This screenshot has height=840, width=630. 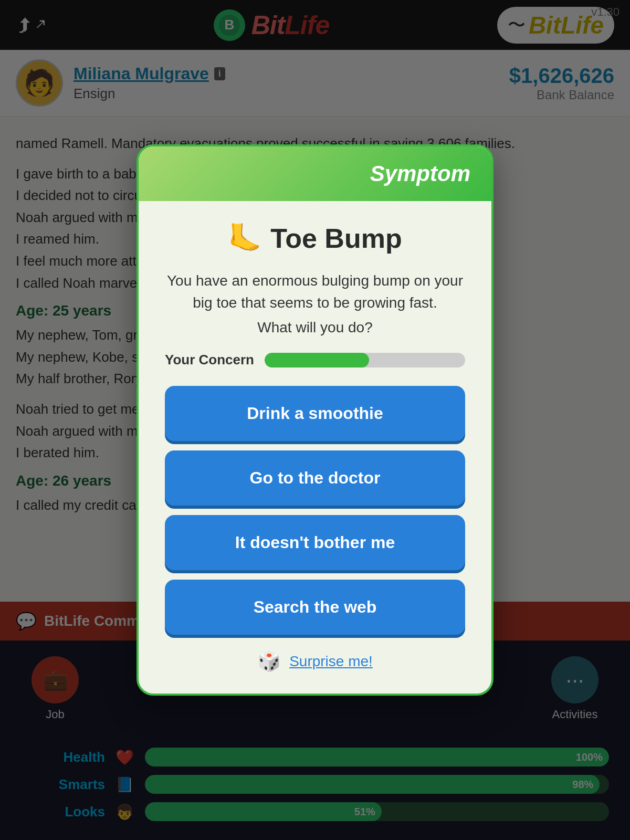 I want to click on drink-smoothie-button: Drink a smoothie, so click(x=315, y=414).